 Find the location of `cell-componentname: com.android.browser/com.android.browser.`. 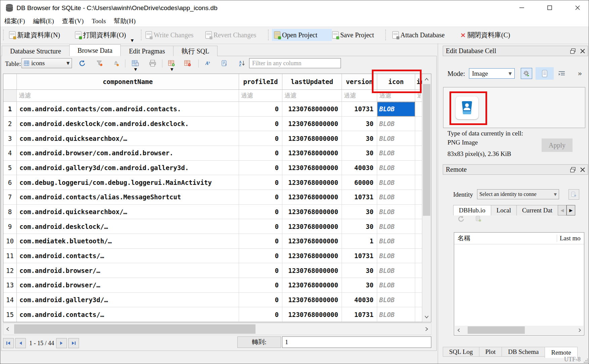

cell-componentname: com.android.browser/com.android.browser. is located at coordinates (128, 153).